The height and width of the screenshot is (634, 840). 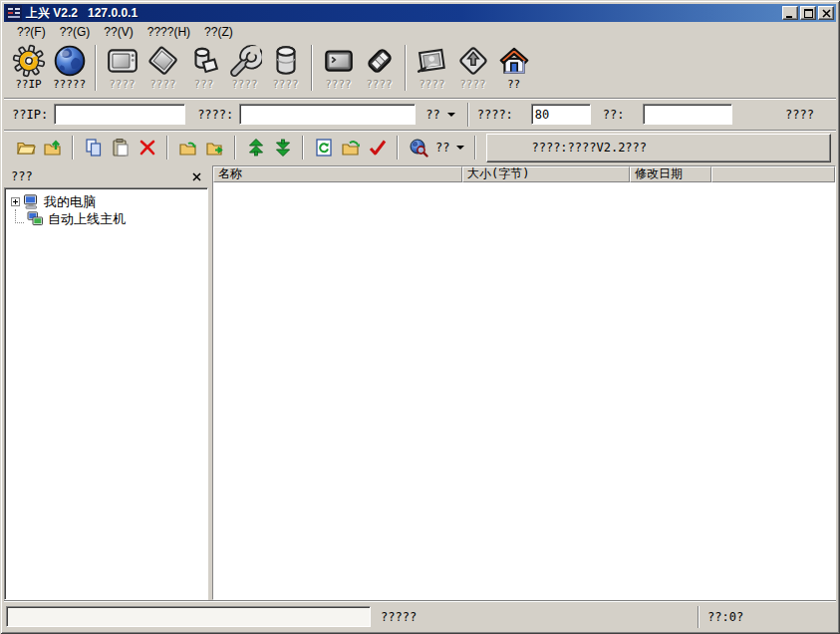 I want to click on refresh-button, so click(x=323, y=148).